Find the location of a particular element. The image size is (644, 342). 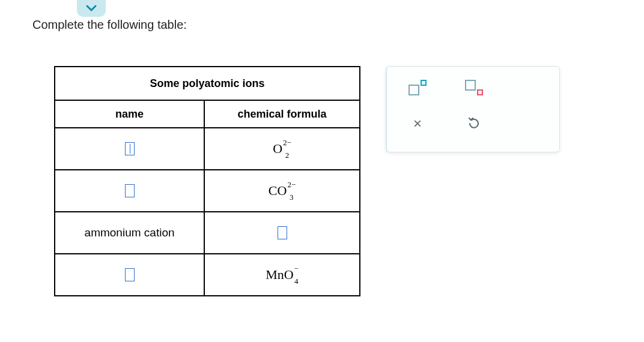

close-icon: × is located at coordinates (418, 124).